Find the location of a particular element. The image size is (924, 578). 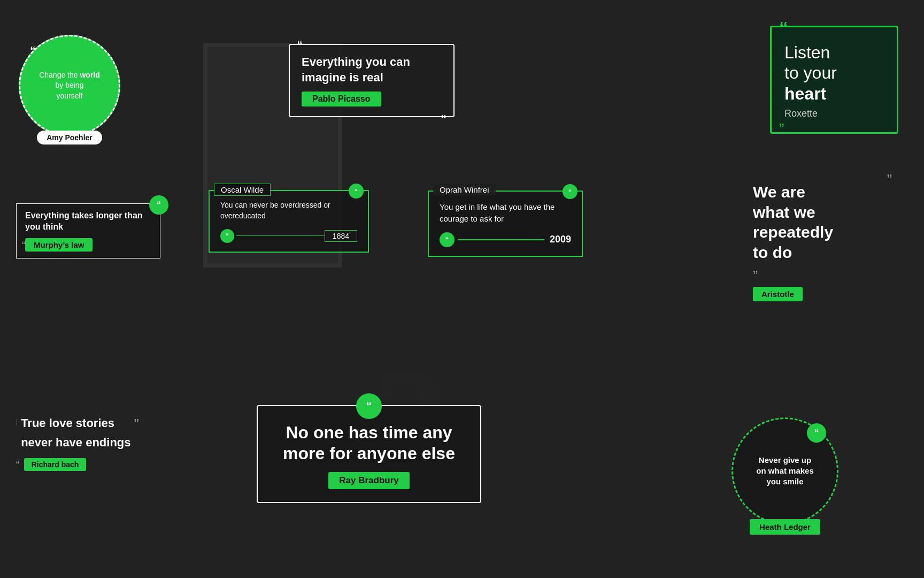

bg-text-8: O is located at coordinates (630, 161).